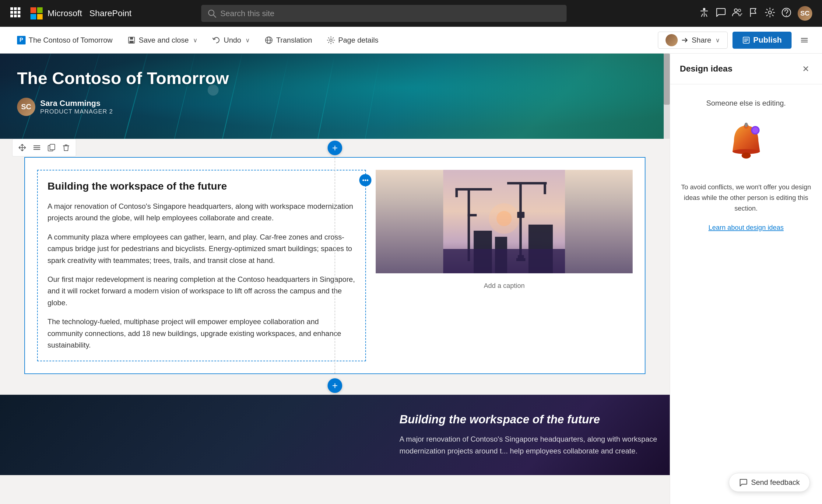 This screenshot has height=504, width=822. Describe the element at coordinates (769, 482) in the screenshot. I see `send-feedback-button: Send feedback` at that location.